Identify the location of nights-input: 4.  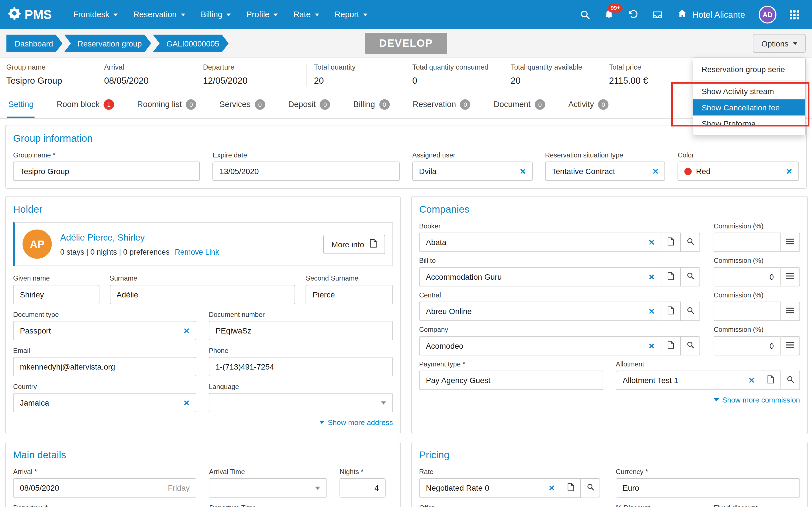
(363, 488).